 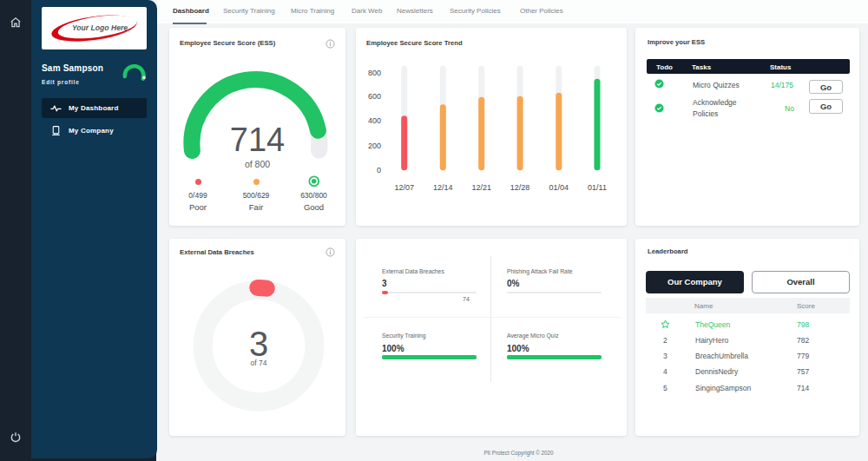 I want to click on svg-text: Your Logo Here, so click(x=100, y=28).